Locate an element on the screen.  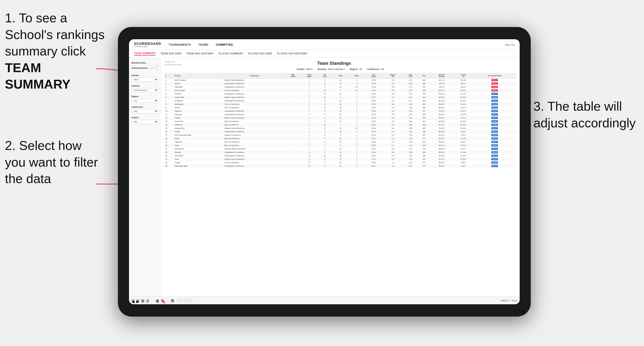
conference-select: (All) is located at coordinates (145, 111).